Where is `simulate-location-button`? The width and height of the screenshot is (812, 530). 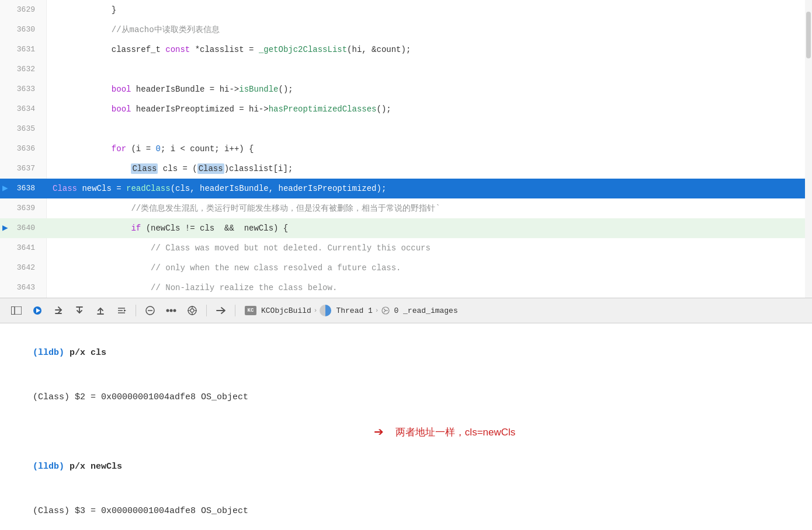
simulate-location-button is located at coordinates (192, 311).